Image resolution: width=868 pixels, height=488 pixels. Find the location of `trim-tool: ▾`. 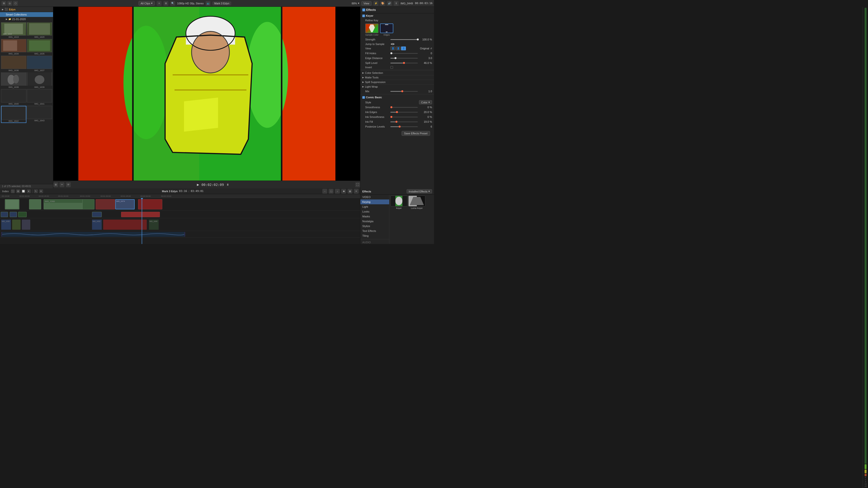

trim-tool: ▾ is located at coordinates (41, 191).